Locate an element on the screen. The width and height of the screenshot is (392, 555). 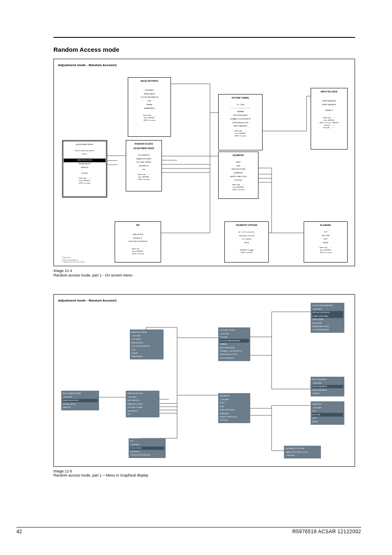
panel-title-1: Adjustment mode - Random Access/1 is located at coordinates (87, 65).